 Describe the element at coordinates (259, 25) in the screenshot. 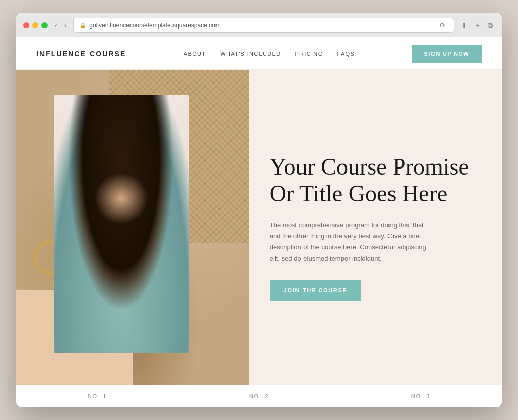

I see `browser-chrome: ‹ › 🔒 goliveinfluencecoursetemplate.squa…` at that location.